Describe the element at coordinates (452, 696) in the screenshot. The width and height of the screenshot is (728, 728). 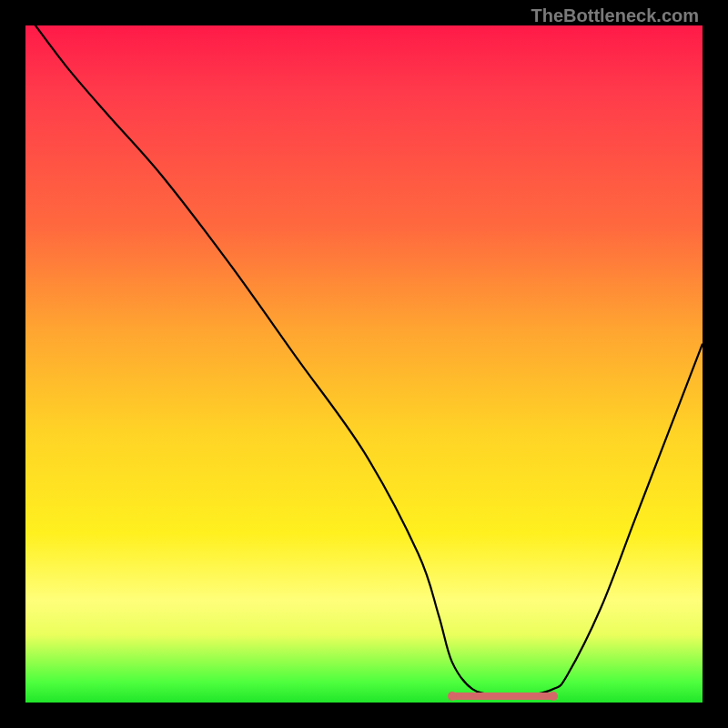
I see `plateau-dot-left` at that location.